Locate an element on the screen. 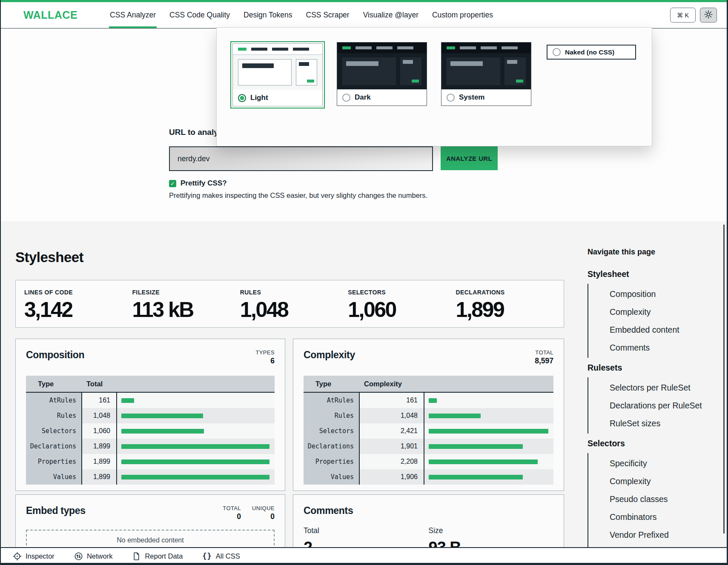 The height and width of the screenshot is (565, 728). command-palette-button: ⌘ K is located at coordinates (683, 15).